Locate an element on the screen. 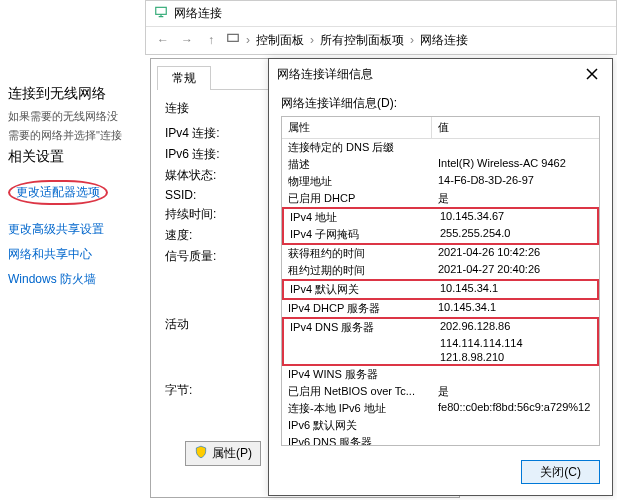 This screenshot has height=500, width=617. crumb-network-connections: 网络连接 is located at coordinates (444, 40).